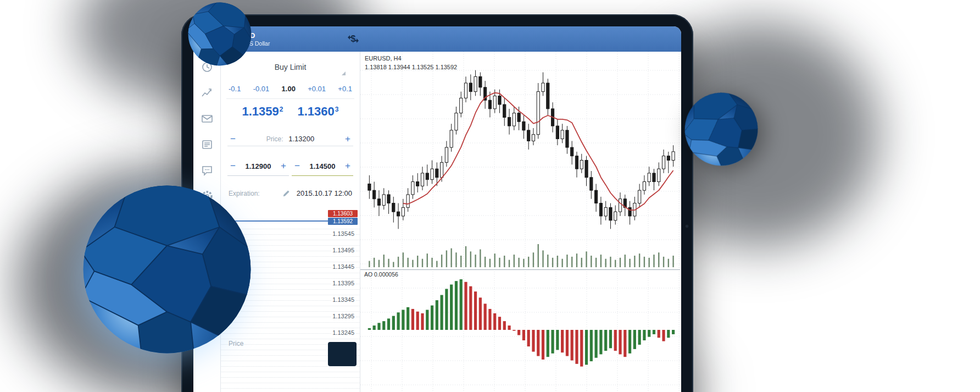 The width and height of the screenshot is (980, 392). Describe the element at coordinates (343, 218) in the screenshot. I see `price-badges: 1.13603 1.13592` at that location.